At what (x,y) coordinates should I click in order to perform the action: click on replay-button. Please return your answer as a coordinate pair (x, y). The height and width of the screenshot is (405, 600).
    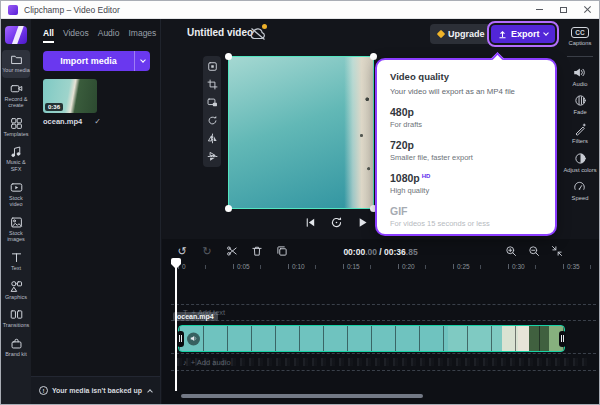
    Looking at the image, I should click on (336, 222).